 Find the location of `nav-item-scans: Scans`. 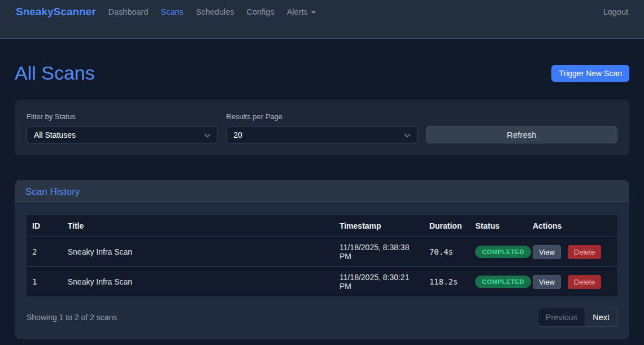

nav-item-scans: Scans is located at coordinates (172, 12).